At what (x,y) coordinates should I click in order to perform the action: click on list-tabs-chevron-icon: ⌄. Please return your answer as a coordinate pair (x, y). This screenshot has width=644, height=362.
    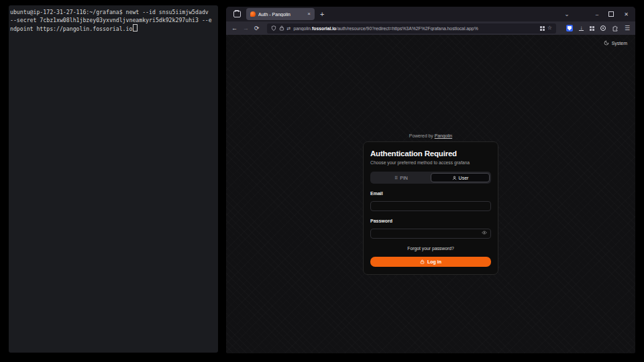
    Looking at the image, I should click on (567, 14).